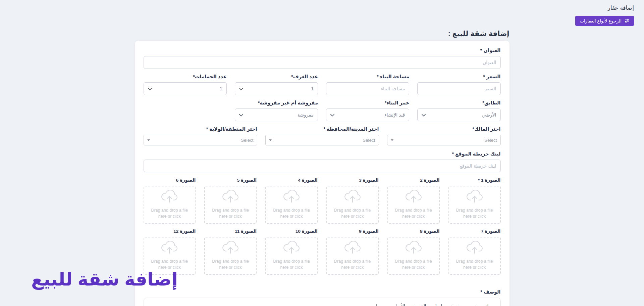 The height and width of the screenshot is (306, 644). What do you see at coordinates (170, 200) in the screenshot?
I see `upload-cell-6: الصورة 6 Drag and drop a file here or cl…` at bounding box center [170, 200].